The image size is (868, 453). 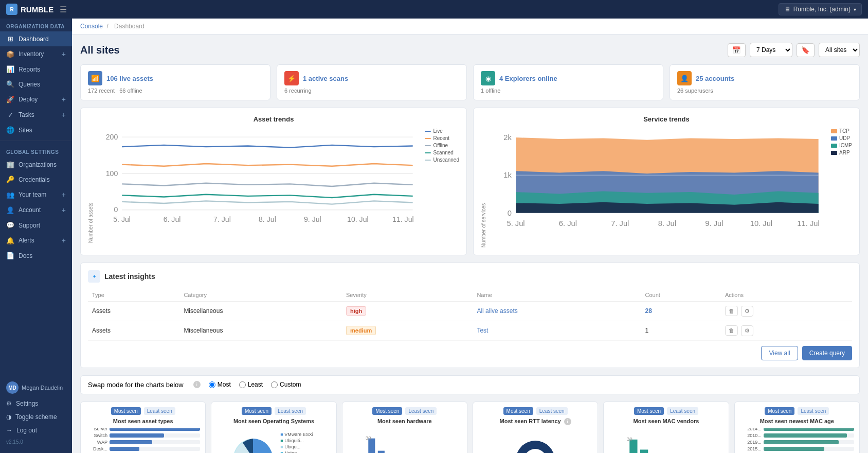 What do you see at coordinates (797, 435) in the screenshot?
I see `bar-row-2010: 2010...` at bounding box center [797, 435].